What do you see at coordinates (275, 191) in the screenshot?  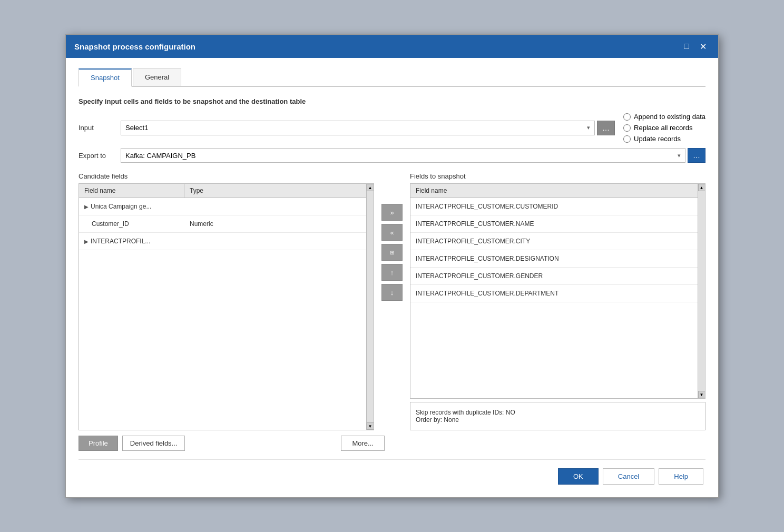 I see `candidate-field-type-header: Type` at bounding box center [275, 191].